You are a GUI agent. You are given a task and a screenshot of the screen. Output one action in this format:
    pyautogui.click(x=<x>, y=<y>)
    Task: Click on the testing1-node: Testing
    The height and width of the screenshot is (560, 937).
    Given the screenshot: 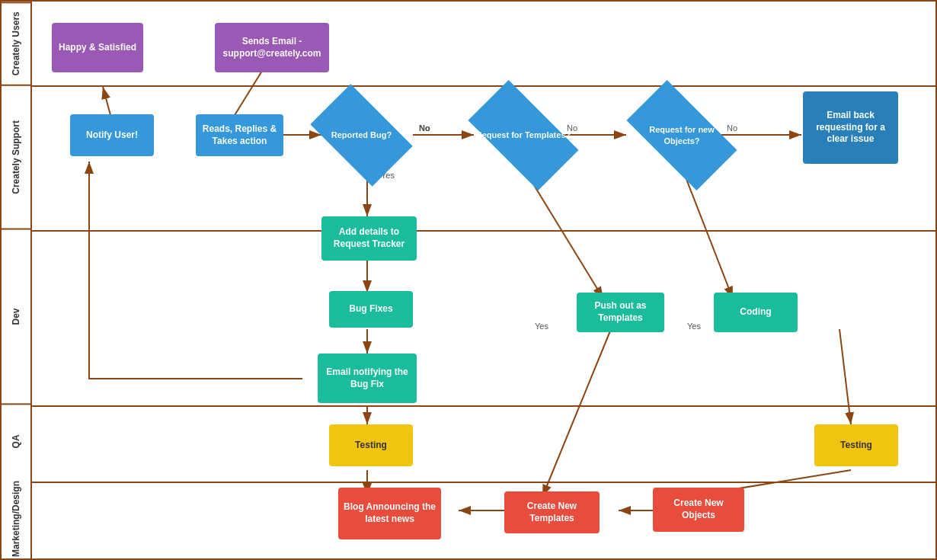 What is the action you would take?
    pyautogui.click(x=371, y=445)
    